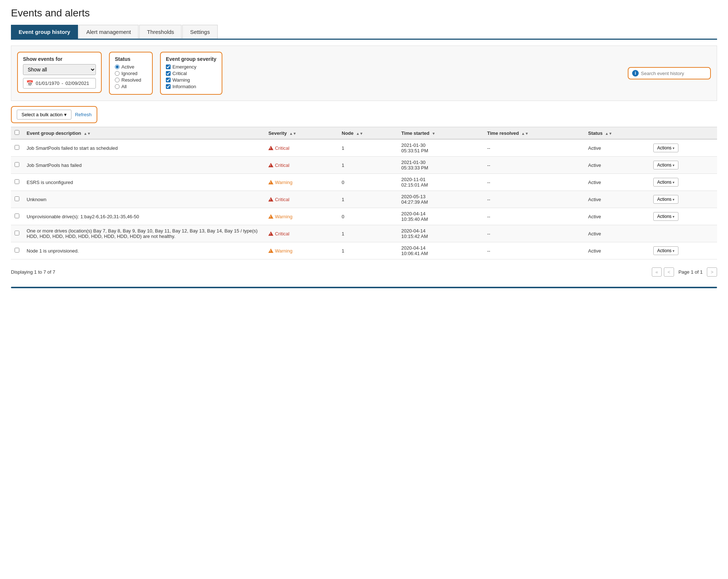  I want to click on pagination-controls: « < Page 1 of 1 >, so click(685, 272).